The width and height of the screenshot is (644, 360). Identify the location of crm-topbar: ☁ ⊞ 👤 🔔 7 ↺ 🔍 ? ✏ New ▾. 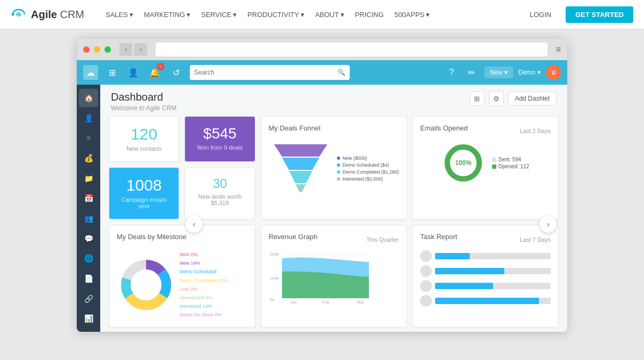
(322, 72).